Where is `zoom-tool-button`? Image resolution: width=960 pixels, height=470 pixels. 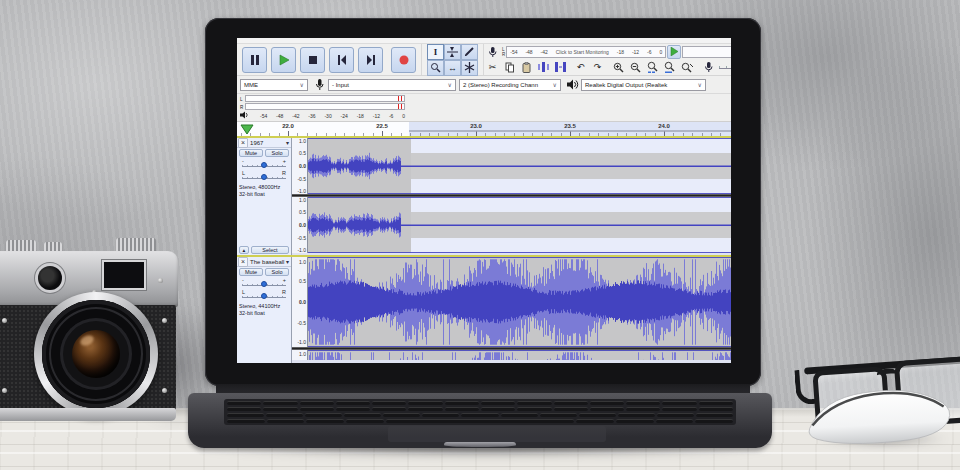
zoom-tool-button is located at coordinates (436, 68).